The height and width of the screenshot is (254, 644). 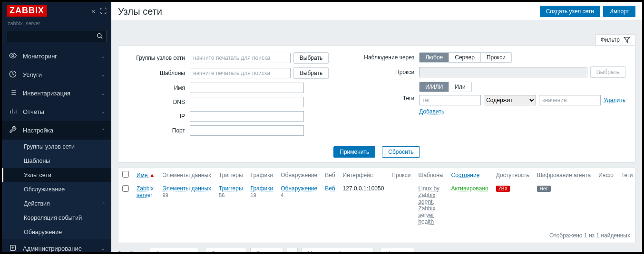 What do you see at coordinates (363, 175) in the screenshot?
I see `col-interface: Интерфейс` at bounding box center [363, 175].